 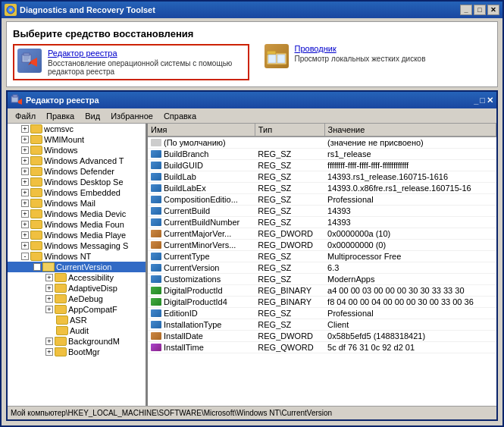 What do you see at coordinates (322, 165) in the screenshot?
I see `table-row: BuildGUIDREG_SZffffffff-ffff-ffff-ffff-f…` at bounding box center [322, 165].